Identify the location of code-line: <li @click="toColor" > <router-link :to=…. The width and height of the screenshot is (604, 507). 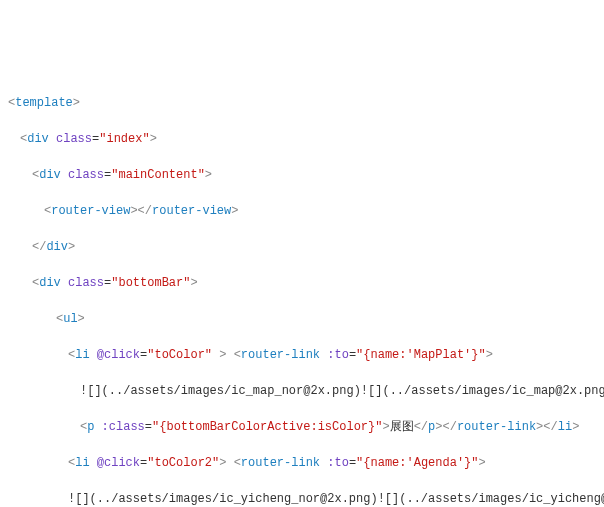
(302, 355).